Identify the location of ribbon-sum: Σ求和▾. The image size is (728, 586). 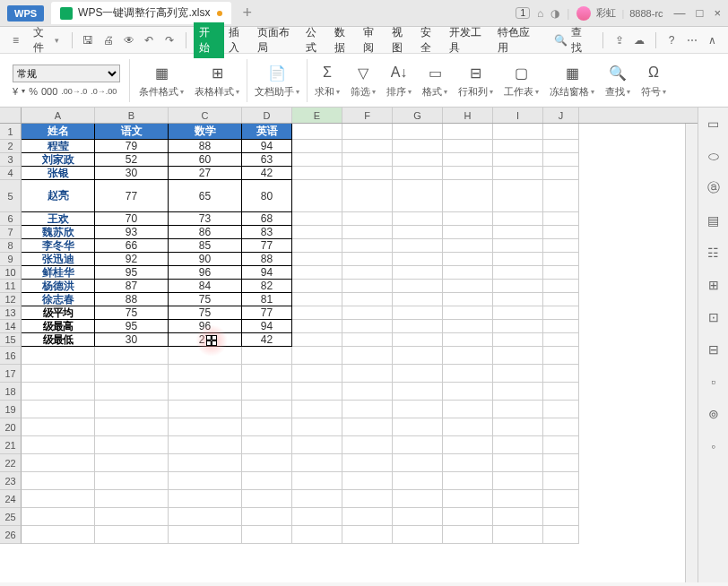
(327, 81).